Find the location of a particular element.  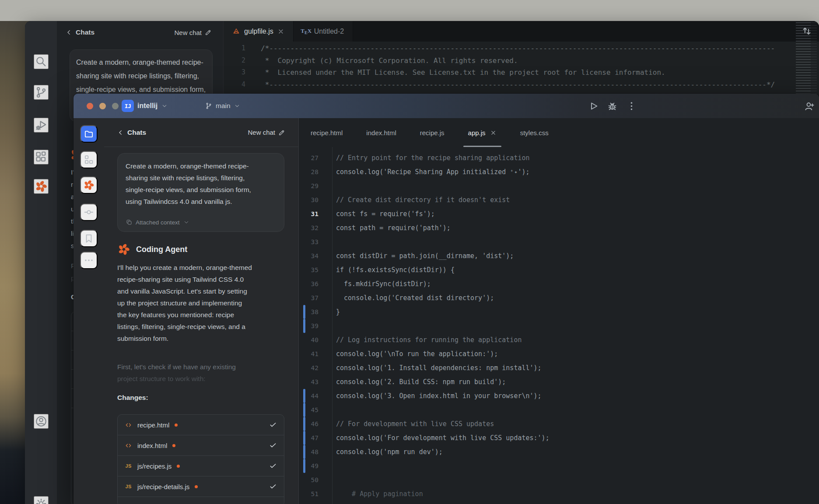

activity-item-run-debug is located at coordinates (41, 125).